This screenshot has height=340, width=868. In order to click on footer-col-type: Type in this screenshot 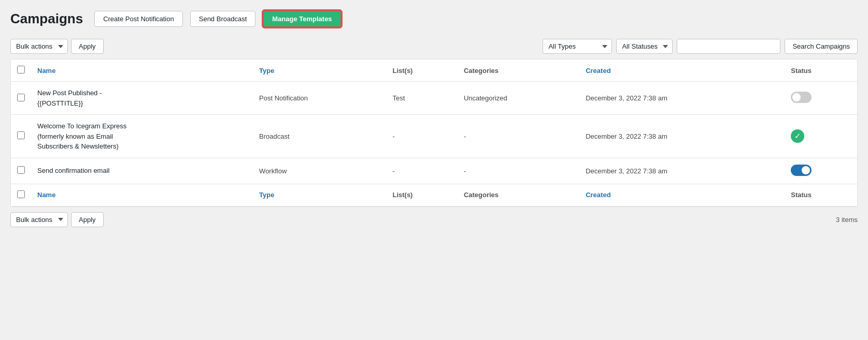, I will do `click(319, 195)`.